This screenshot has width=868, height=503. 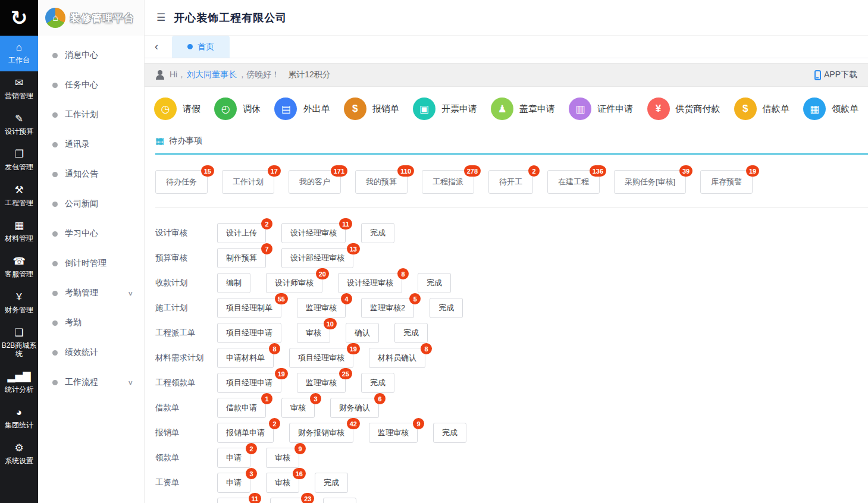 What do you see at coordinates (371, 109) in the screenshot?
I see `quick-action: $ 报销单` at bounding box center [371, 109].